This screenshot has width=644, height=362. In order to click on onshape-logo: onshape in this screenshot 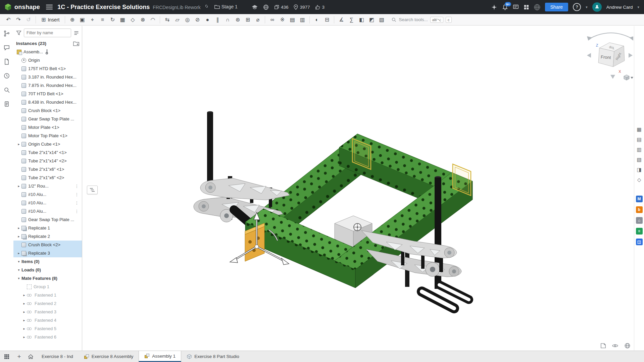, I will do `click(21, 7)`.